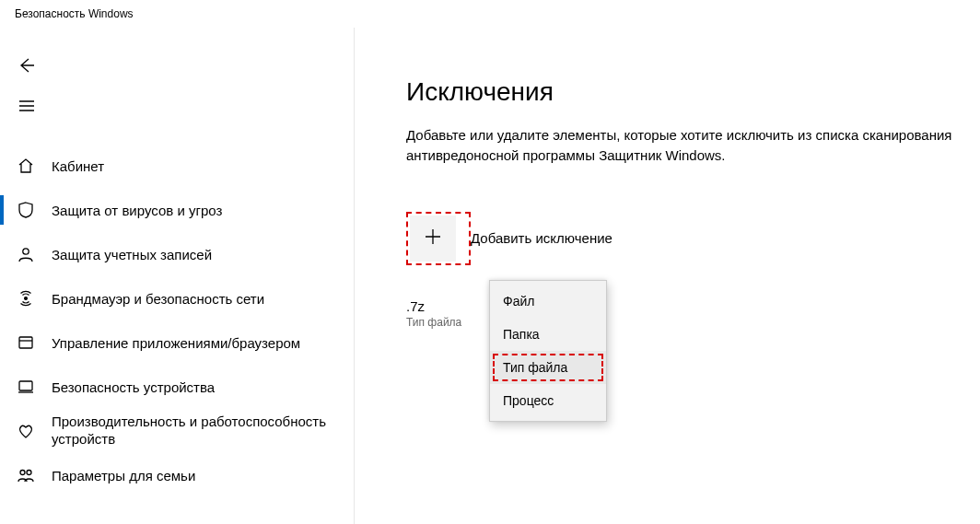 The image size is (980, 524). I want to click on sidebar-item-label: Производительность и работоспособность у…, so click(203, 431).